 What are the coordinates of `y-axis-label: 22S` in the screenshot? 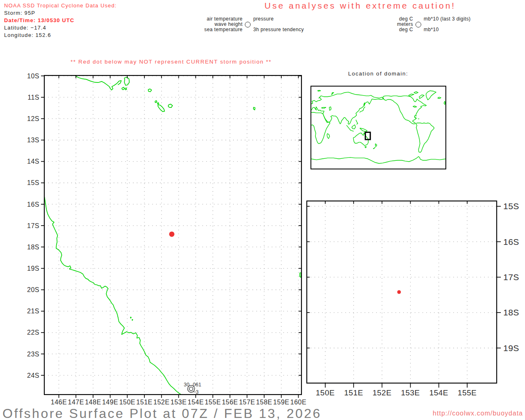 It's located at (33, 332).